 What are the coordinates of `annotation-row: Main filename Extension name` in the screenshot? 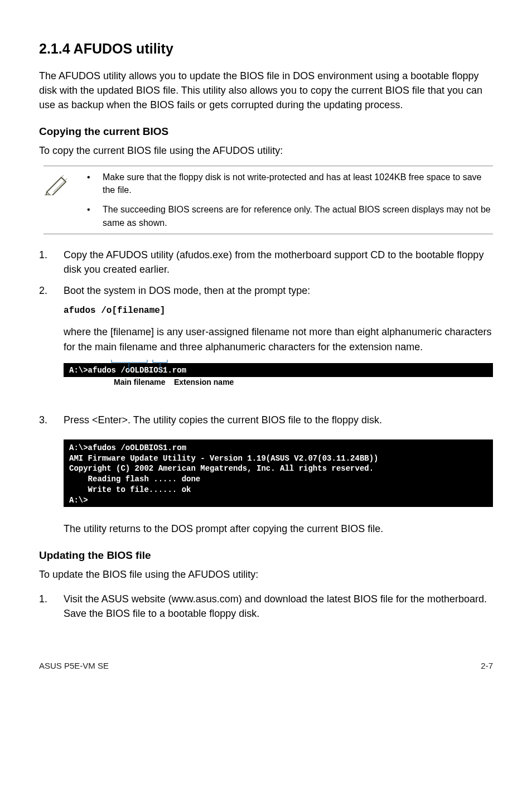 It's located at (278, 389).